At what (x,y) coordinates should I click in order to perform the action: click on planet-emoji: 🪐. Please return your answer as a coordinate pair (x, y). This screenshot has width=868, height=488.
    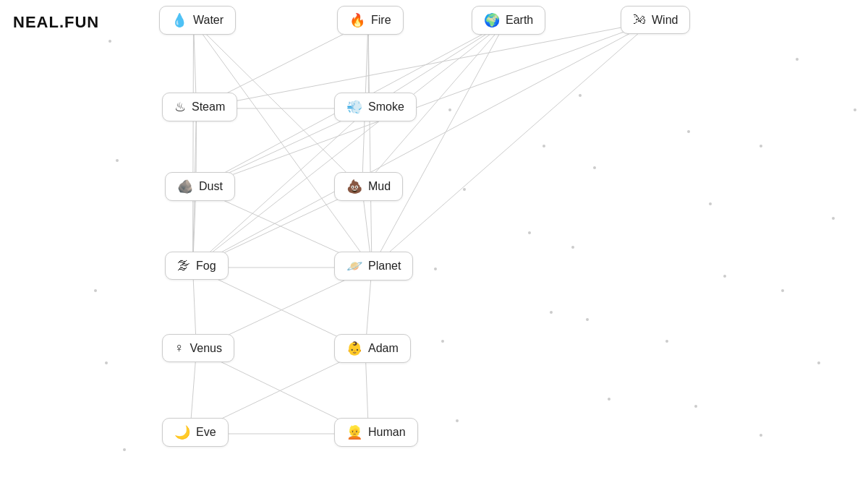
    Looking at the image, I should click on (354, 266).